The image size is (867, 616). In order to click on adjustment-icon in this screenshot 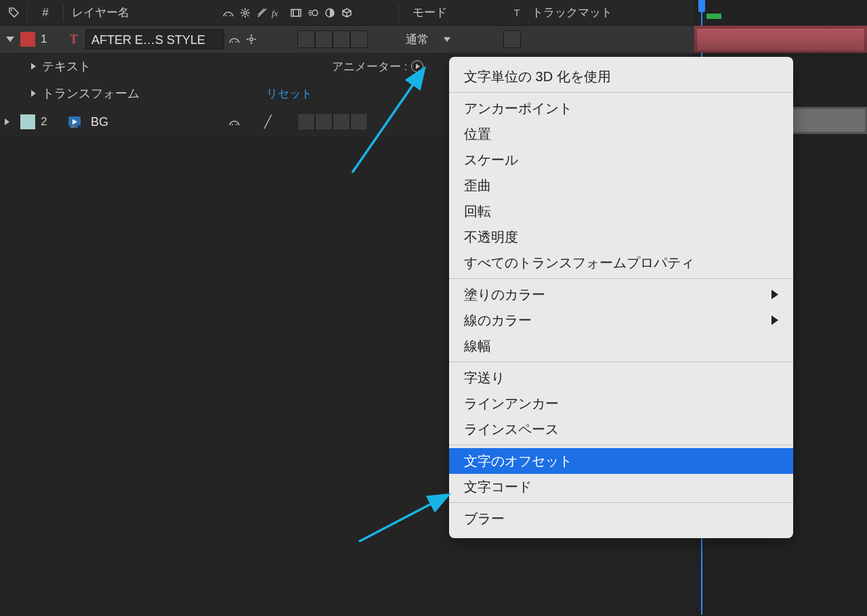, I will do `click(329, 13)`.